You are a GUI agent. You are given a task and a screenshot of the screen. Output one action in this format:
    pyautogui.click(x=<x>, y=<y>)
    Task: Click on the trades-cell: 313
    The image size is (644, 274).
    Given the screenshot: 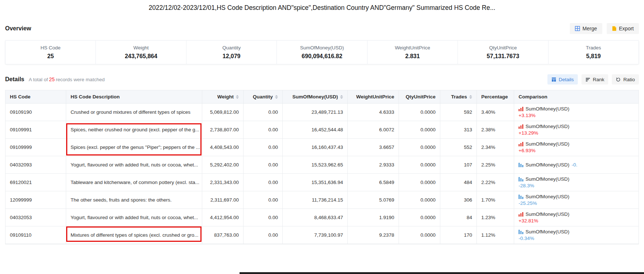 What is the action you would take?
    pyautogui.click(x=459, y=130)
    